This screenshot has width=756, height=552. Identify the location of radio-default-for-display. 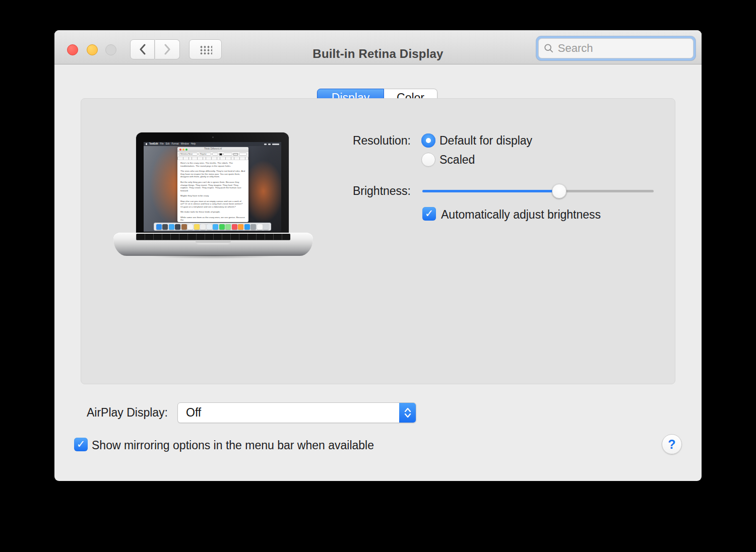
(428, 141).